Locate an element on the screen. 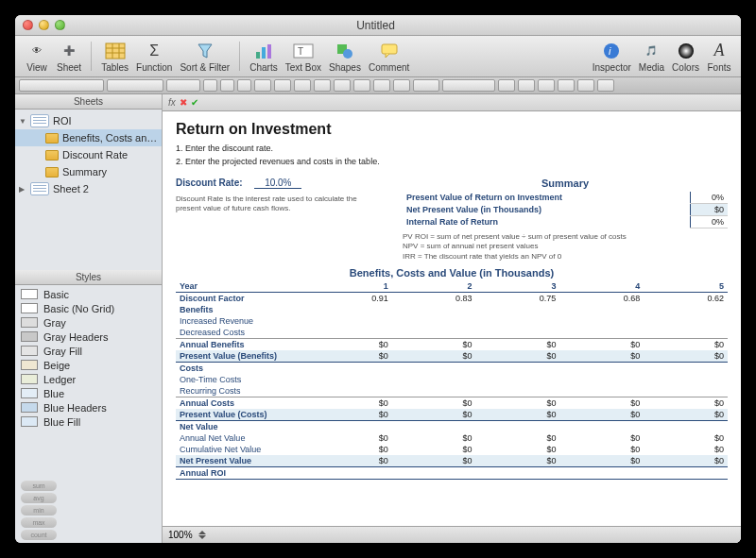  inspector-button: iInspector is located at coordinates (612, 57).